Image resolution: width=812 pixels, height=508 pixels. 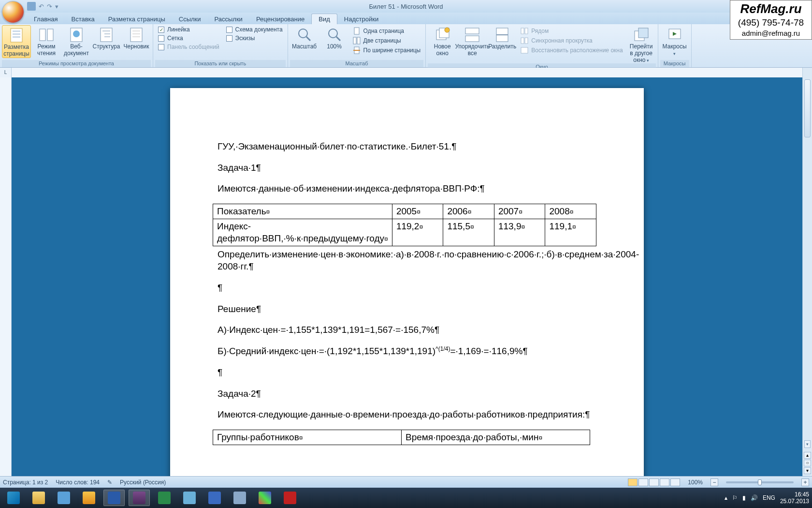 What do you see at coordinates (407, 147) in the screenshot?
I see `doc-paragraph: ГУУ,·Экзаменационный·билет·по·статистике…` at bounding box center [407, 147].